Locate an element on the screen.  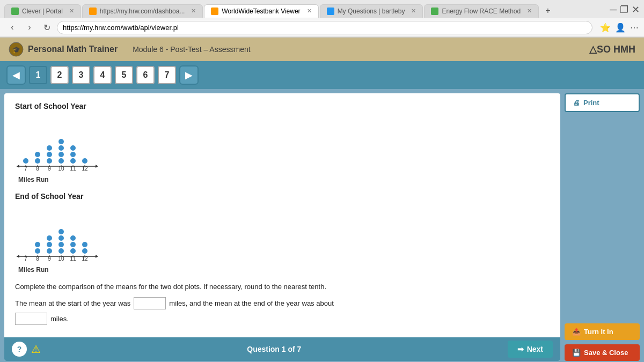
turn-in-icon: 📤 is located at coordinates (576, 331).